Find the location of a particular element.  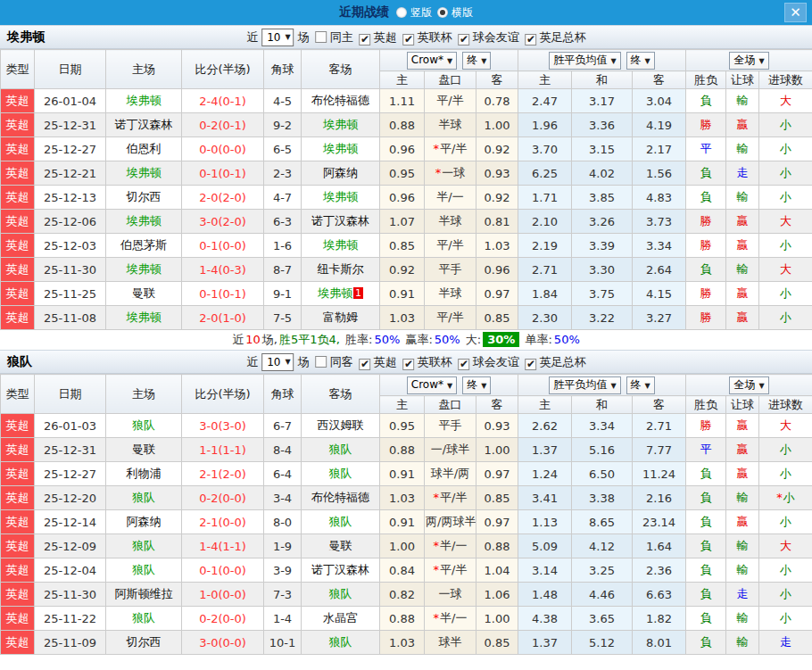

away-odds-cell: 0.81 is located at coordinates (498, 221).